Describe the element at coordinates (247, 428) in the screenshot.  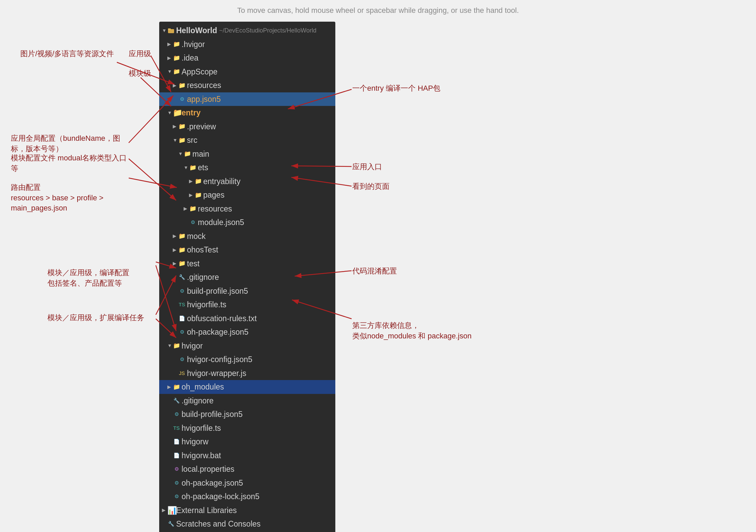
I see `tree-item-root-hvigorfile: ▶ TS hvigorfile.ts` at that location.